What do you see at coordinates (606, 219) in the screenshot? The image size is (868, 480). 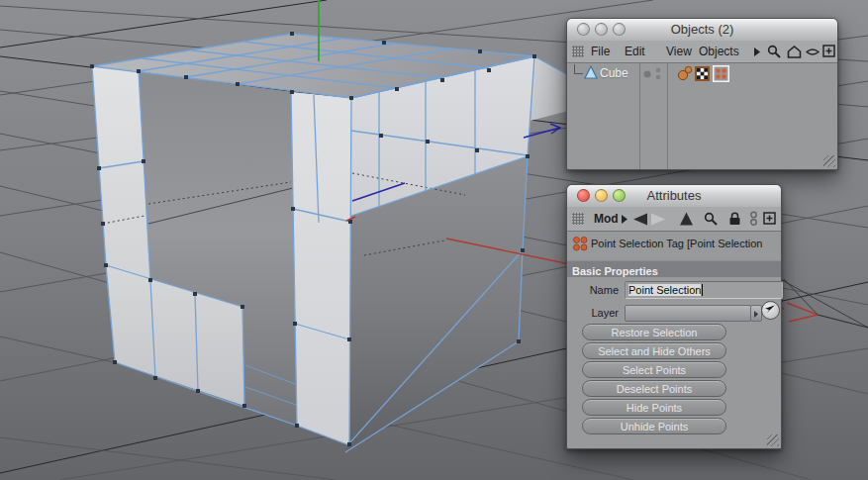 I see `mode-menu: Mod` at bounding box center [606, 219].